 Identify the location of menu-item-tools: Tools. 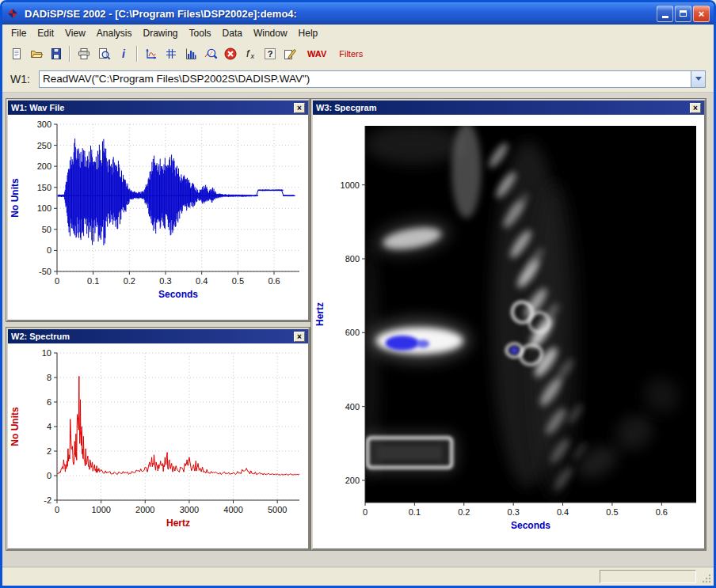
(200, 33).